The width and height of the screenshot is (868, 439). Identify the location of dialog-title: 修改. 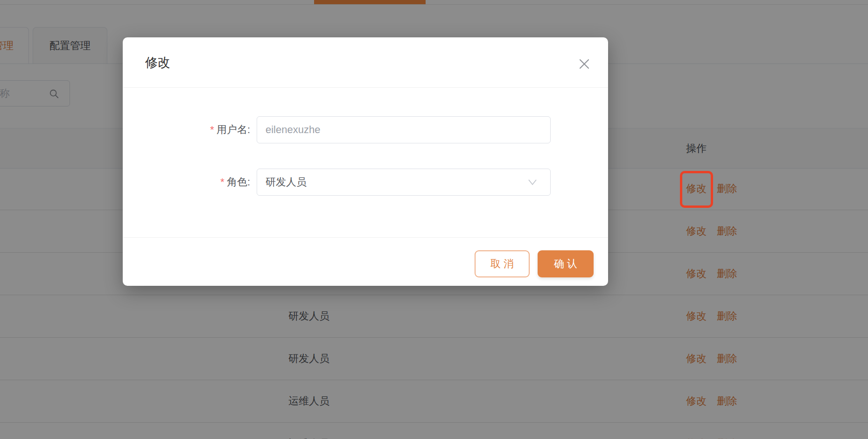
(158, 63).